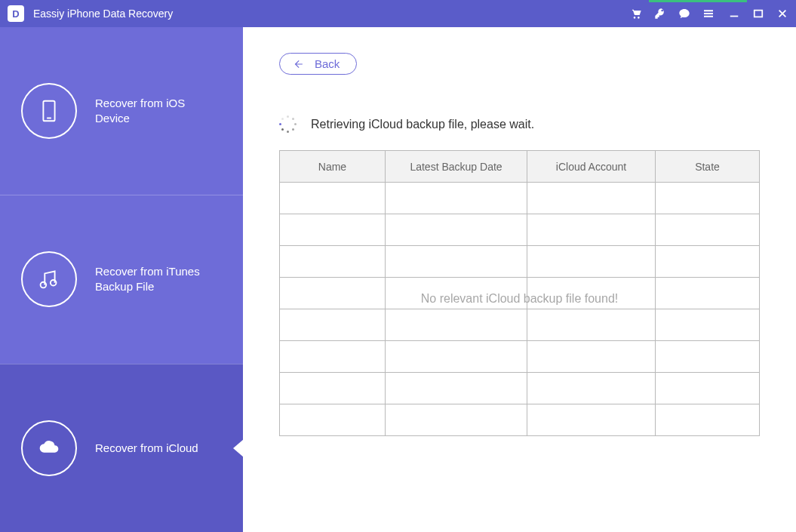 Image resolution: width=796 pixels, height=532 pixels. Describe the element at coordinates (49, 111) in the screenshot. I see `phone-icon` at that location.